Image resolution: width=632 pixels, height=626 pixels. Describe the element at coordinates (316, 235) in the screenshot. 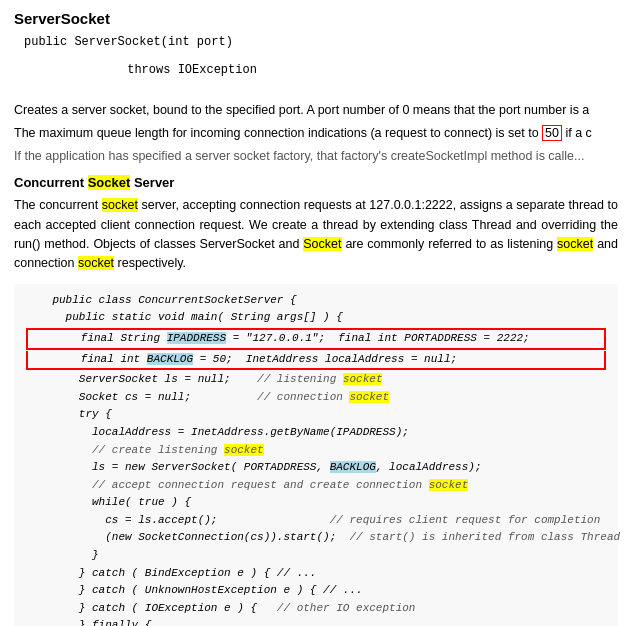

I see `body-text: The concurrent socket server, accepting …` at that location.